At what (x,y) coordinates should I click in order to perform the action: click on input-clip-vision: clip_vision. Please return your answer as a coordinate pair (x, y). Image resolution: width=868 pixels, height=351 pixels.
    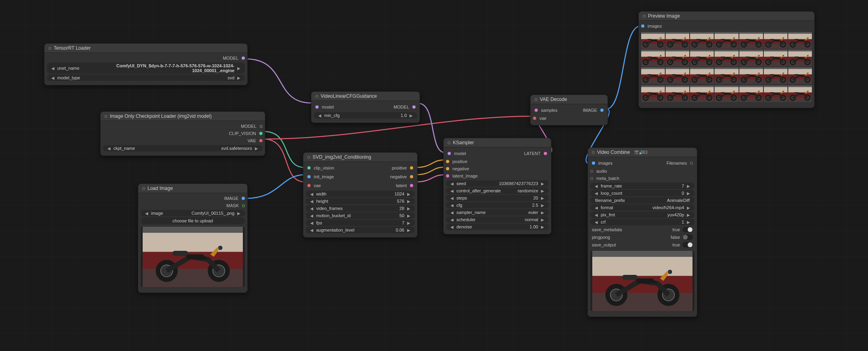
    Looking at the image, I should click on (321, 168).